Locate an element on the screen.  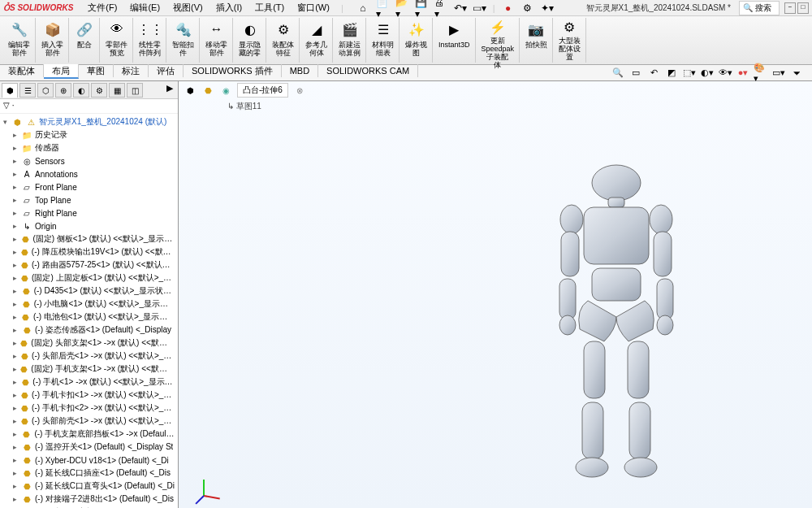
options-icon: ⚙ is located at coordinates (528, 8).